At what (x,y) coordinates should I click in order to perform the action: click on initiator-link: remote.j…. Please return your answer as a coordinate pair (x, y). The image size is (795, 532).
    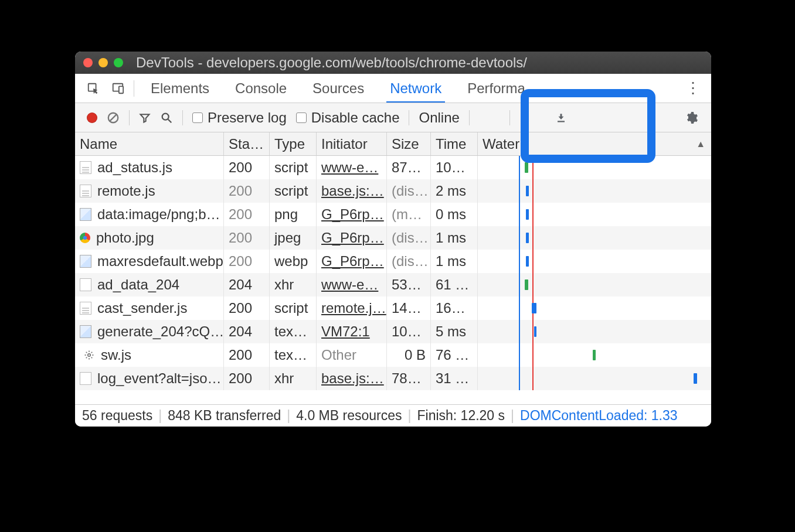
    Looking at the image, I should click on (354, 308).